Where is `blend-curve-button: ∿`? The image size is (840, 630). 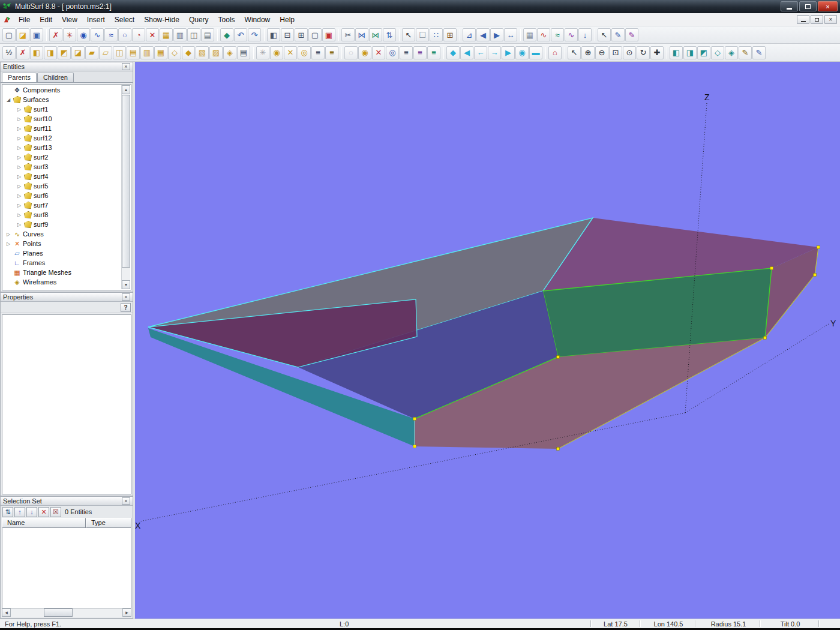 blend-curve-button: ∿ is located at coordinates (571, 35).